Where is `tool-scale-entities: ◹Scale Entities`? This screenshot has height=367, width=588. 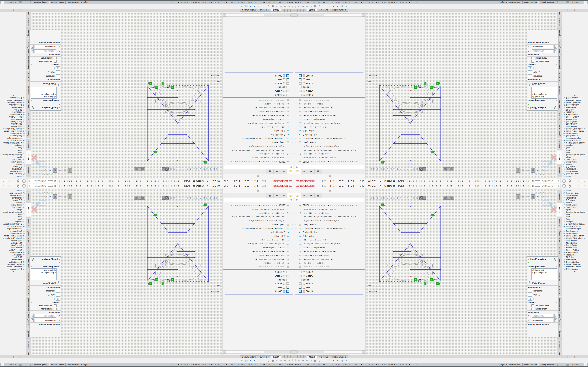 tool-scale-entities: ◹Scale Entities is located at coordinates (575, 248).